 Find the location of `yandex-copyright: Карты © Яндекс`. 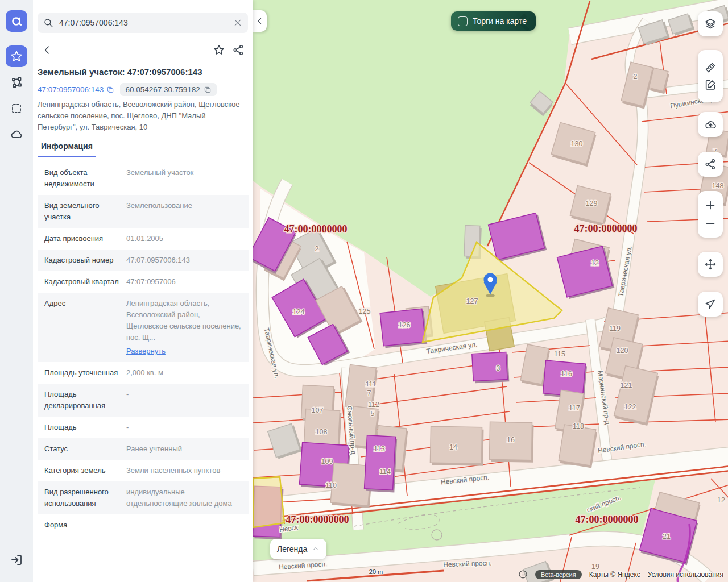

yandex-copyright: Карты © Яндекс is located at coordinates (615, 575).